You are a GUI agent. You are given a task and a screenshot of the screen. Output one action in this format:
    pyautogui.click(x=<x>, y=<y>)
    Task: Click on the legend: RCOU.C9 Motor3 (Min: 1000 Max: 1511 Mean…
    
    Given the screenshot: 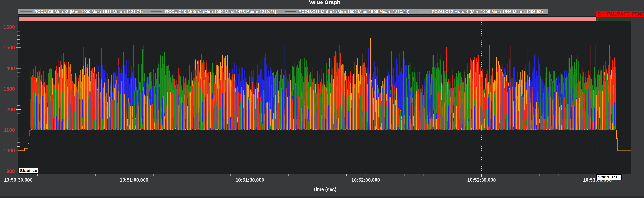 What is the action you would take?
    pyautogui.click(x=283, y=12)
    